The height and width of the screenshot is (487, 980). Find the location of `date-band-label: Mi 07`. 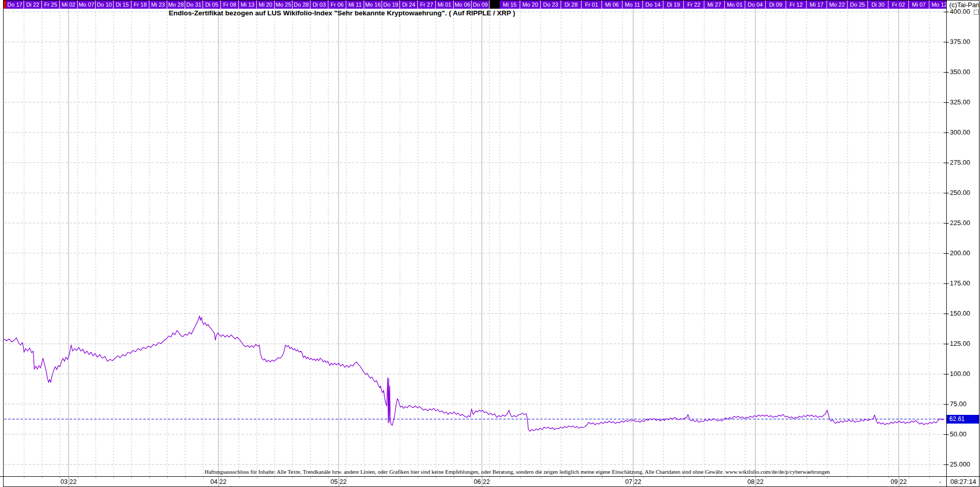

date-band-label: Mi 07 is located at coordinates (919, 5).